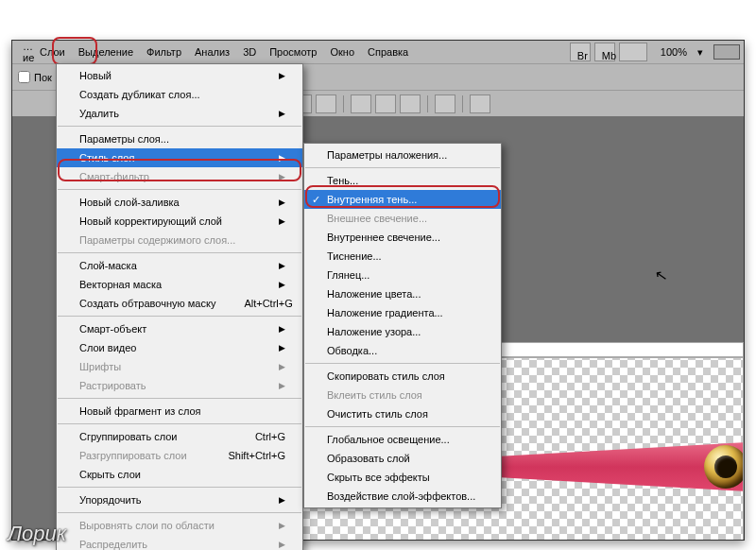 The width and height of the screenshot is (756, 550). I want to click on menu-item-label: Скрыть все эффекты, so click(378, 477).